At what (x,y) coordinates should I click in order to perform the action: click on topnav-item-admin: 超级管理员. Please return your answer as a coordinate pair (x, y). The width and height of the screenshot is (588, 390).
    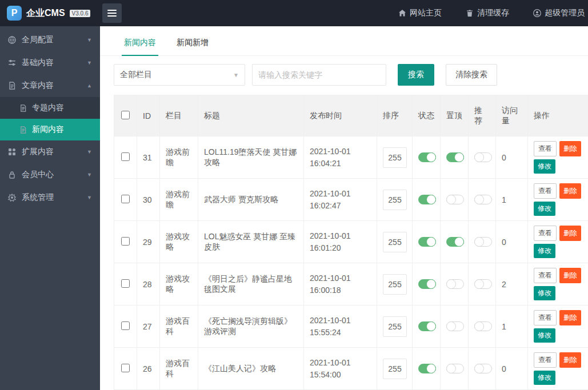
    Looking at the image, I should click on (559, 13).